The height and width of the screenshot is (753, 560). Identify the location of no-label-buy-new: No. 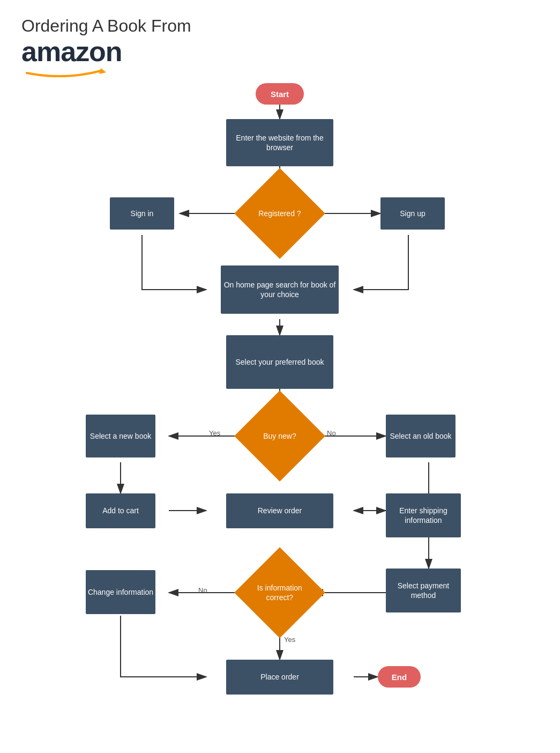
(331, 433).